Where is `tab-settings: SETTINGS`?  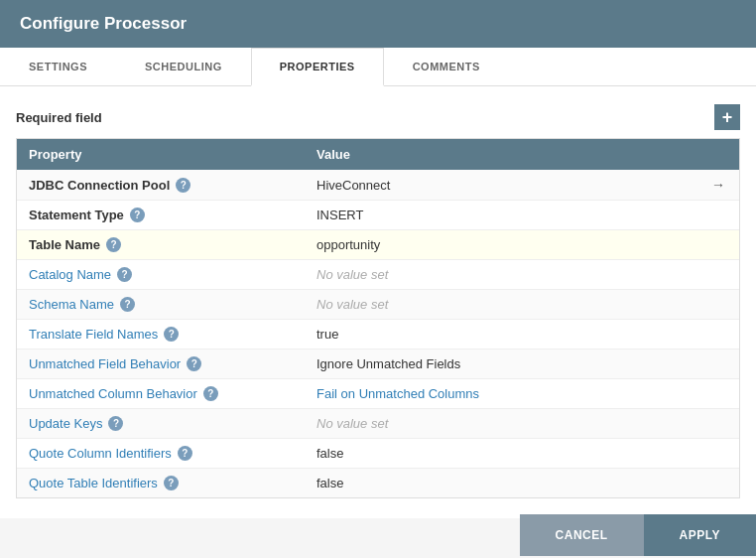
tab-settings: SETTINGS is located at coordinates (58, 67).